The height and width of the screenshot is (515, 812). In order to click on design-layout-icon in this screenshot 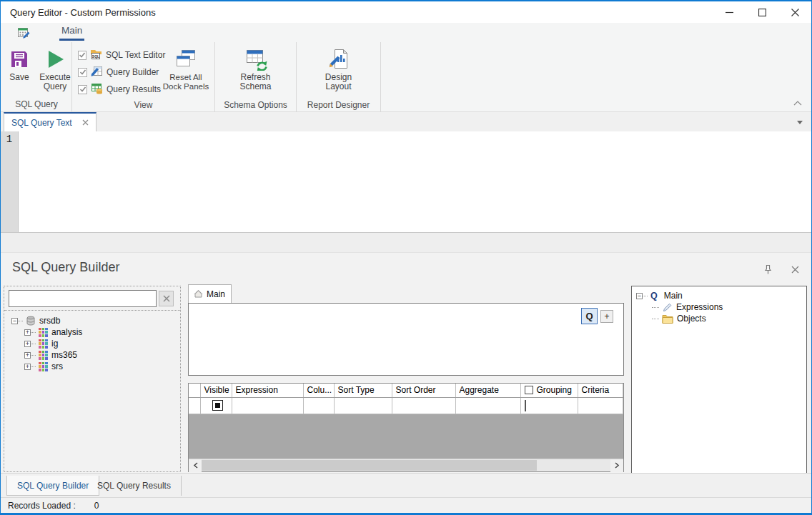, I will do `click(339, 59)`.